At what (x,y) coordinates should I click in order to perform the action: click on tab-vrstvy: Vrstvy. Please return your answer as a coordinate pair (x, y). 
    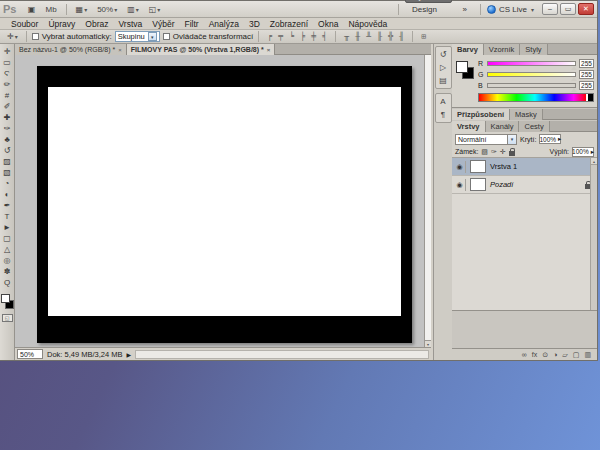
    Looking at the image, I should click on (469, 126).